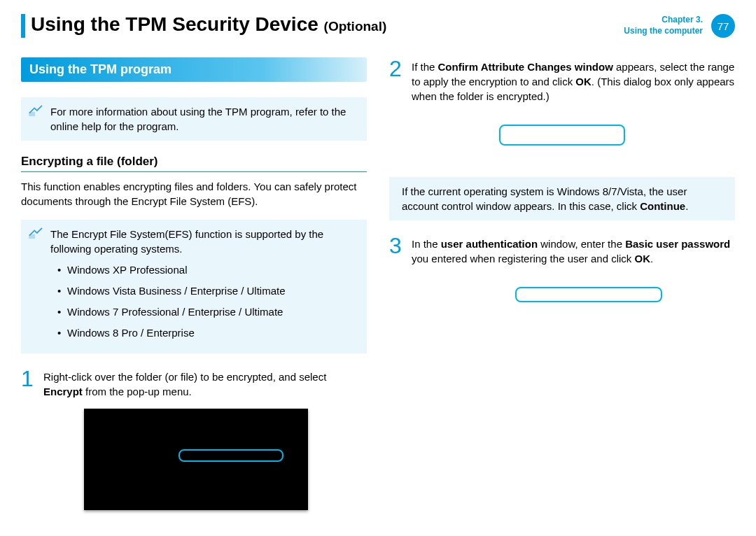 This screenshot has width=756, height=536. I want to click on step-number: 1, so click(29, 383).